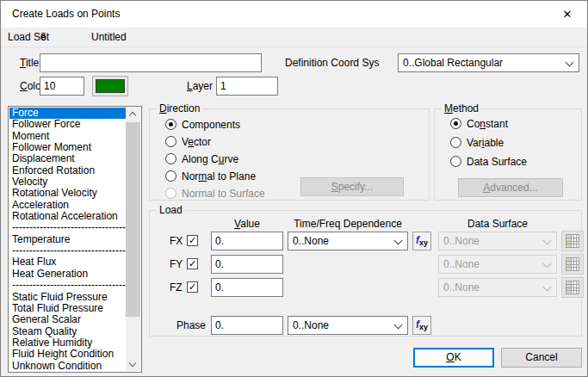 This screenshot has width=588, height=377. Describe the element at coordinates (67, 182) in the screenshot. I see `list-item: Velocity` at that location.